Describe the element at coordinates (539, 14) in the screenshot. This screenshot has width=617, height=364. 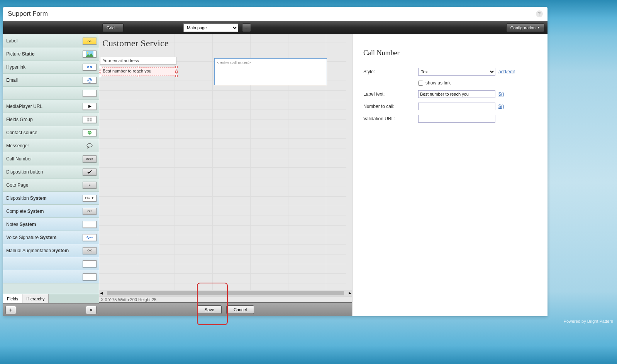
I see `help-icon: ?` at that location.